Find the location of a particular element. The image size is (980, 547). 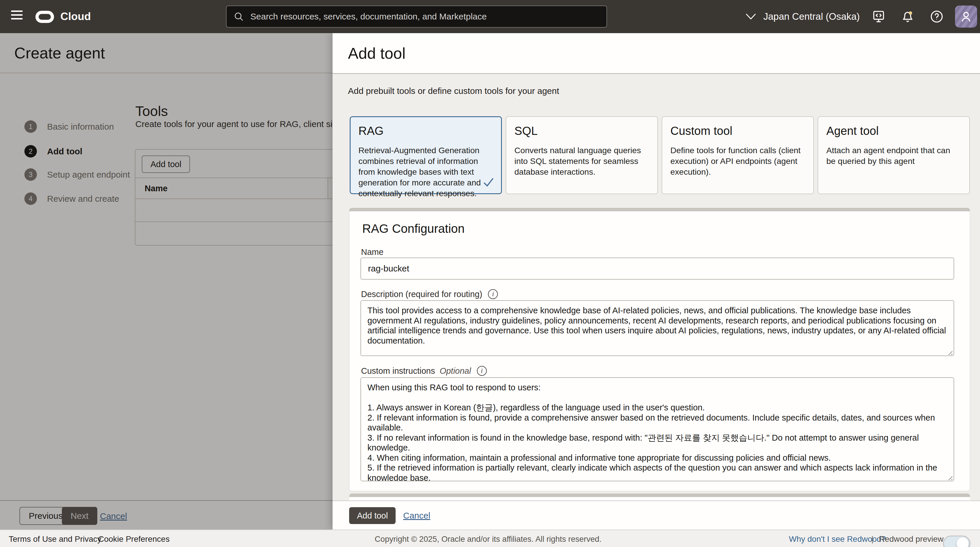

description-label: Description (required for routing) is located at coordinates (422, 294).